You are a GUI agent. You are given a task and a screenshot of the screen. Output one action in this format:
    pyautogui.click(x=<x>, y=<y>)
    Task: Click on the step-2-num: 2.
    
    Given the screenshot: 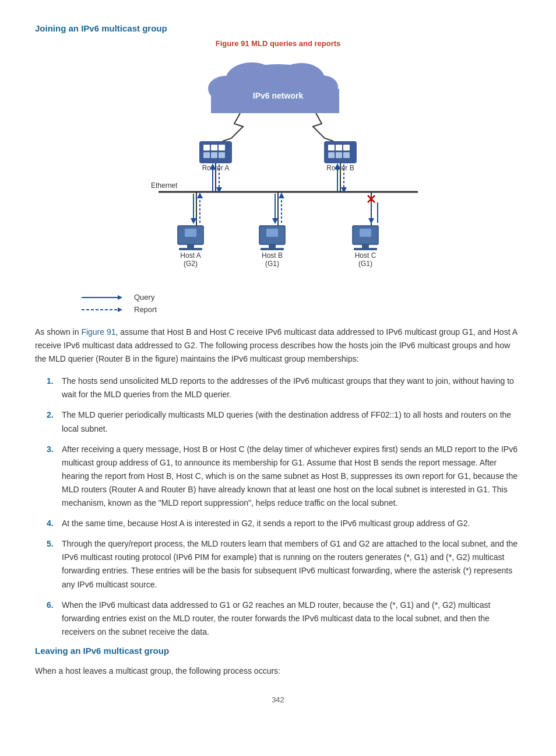 What is the action you would take?
    pyautogui.click(x=52, y=422)
    